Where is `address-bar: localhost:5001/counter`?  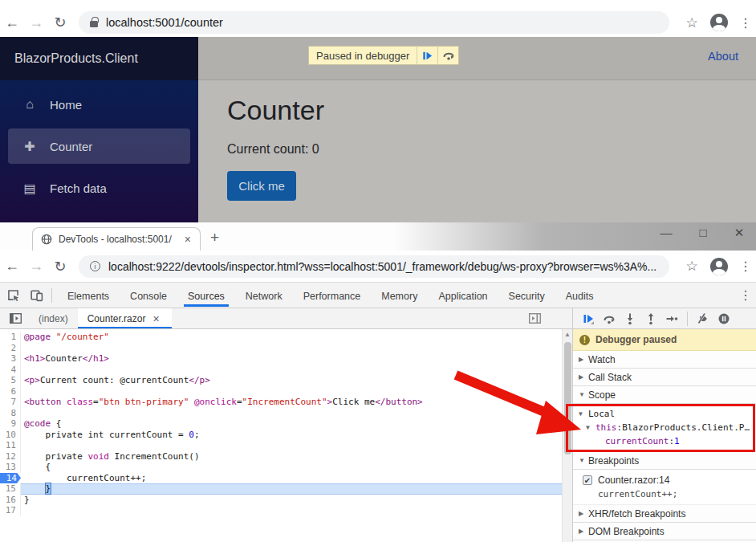 address-bar: localhost:5001/counter is located at coordinates (374, 22).